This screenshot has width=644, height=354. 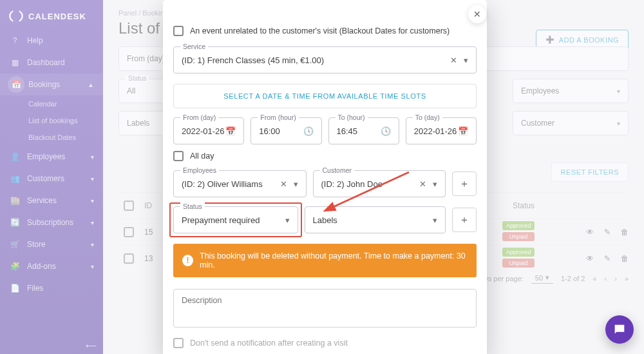 I want to click on field-label: From (day), so click(x=200, y=117).